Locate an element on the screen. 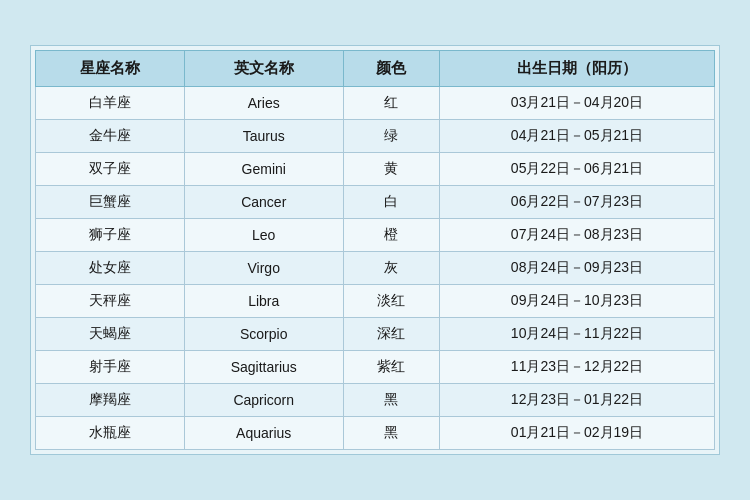  table-row: 射手座Sagittarius紫红11月23日－12月22日 is located at coordinates (376, 368).